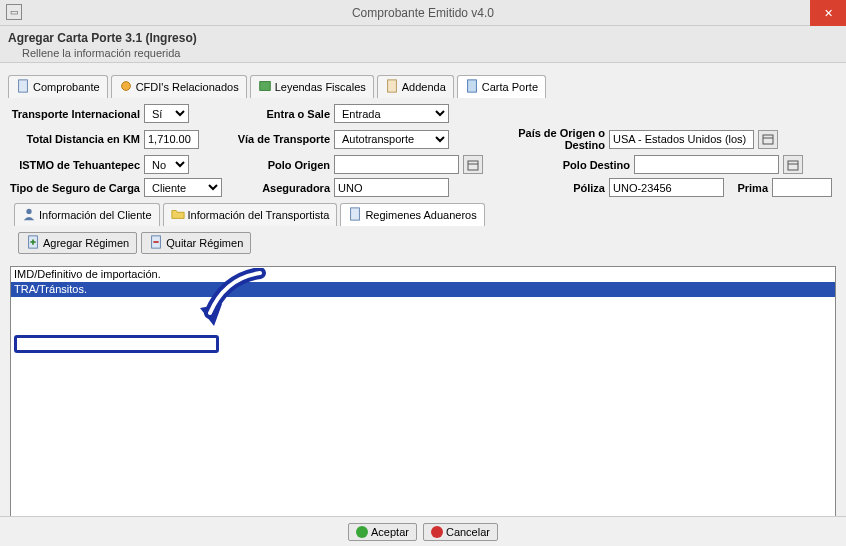 This screenshot has height=546, width=846. Describe the element at coordinates (86, 243) in the screenshot. I see `button-label: Agregar Régimen` at that location.